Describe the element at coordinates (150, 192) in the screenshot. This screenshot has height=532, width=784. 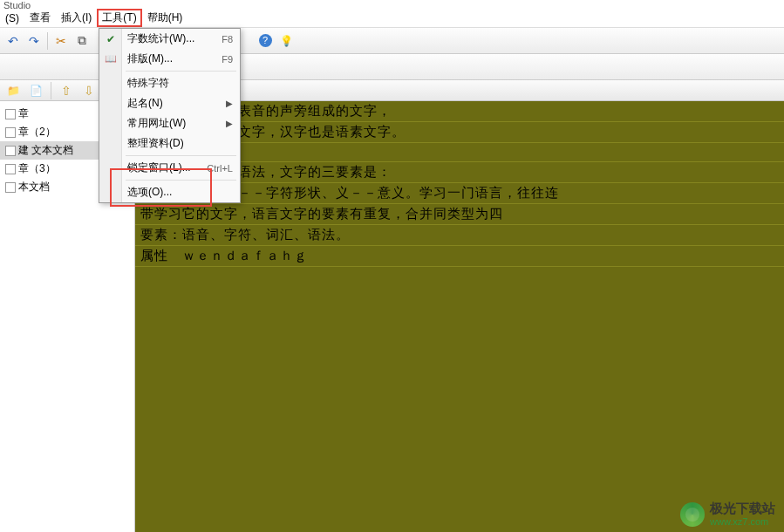
I see `menu-item-label: 选项(O)...` at that location.